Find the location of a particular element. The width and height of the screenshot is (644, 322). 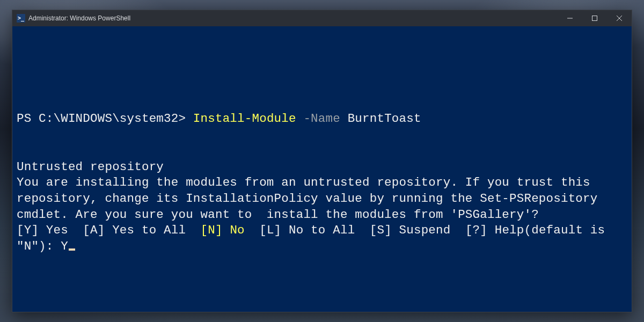

powershell-icon-glyph: >_ is located at coordinates (21, 18).